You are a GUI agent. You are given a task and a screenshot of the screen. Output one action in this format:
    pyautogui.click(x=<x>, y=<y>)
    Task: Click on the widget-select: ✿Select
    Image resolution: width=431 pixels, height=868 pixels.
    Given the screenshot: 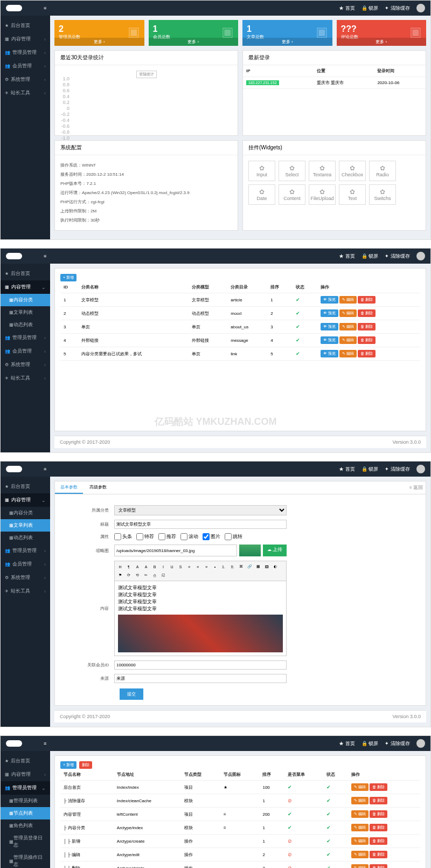 What is the action you would take?
    pyautogui.click(x=292, y=171)
    